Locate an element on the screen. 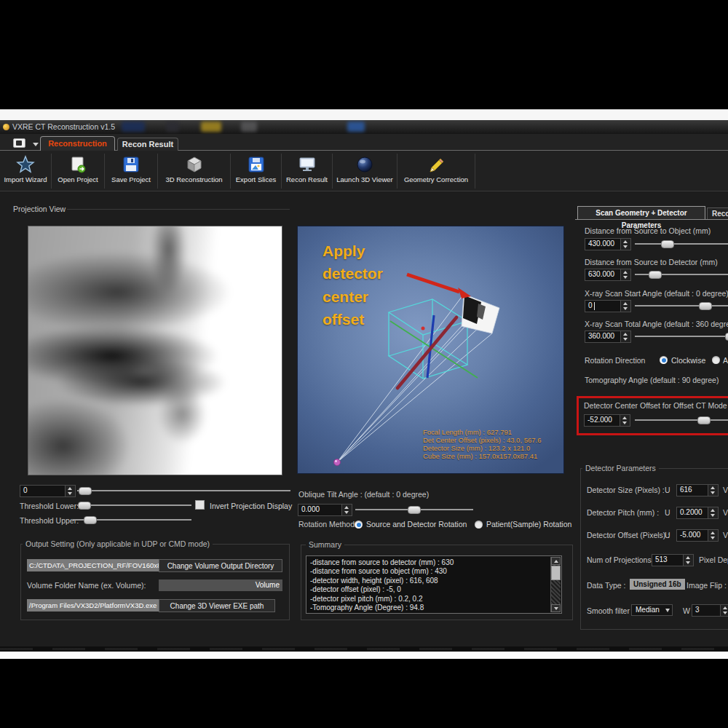  annotation-line: detector is located at coordinates (352, 274).